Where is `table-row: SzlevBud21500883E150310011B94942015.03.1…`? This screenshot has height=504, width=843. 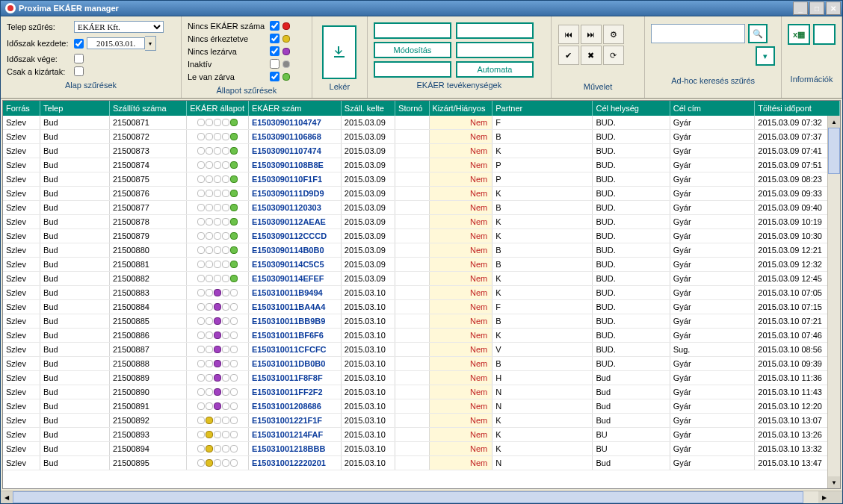
table-row: SzlevBud21500883E150310011B94942015.03.1… is located at coordinates (422, 293).